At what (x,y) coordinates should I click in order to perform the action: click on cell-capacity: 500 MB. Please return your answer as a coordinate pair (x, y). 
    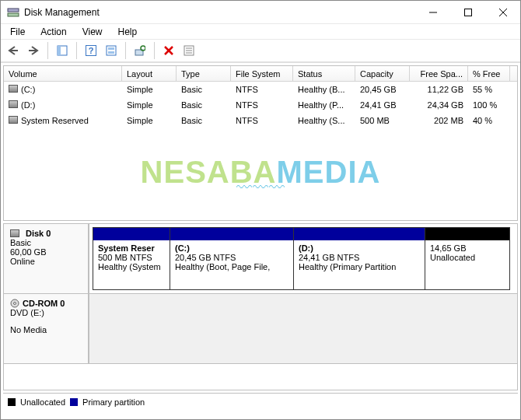
    Looking at the image, I should click on (383, 121).